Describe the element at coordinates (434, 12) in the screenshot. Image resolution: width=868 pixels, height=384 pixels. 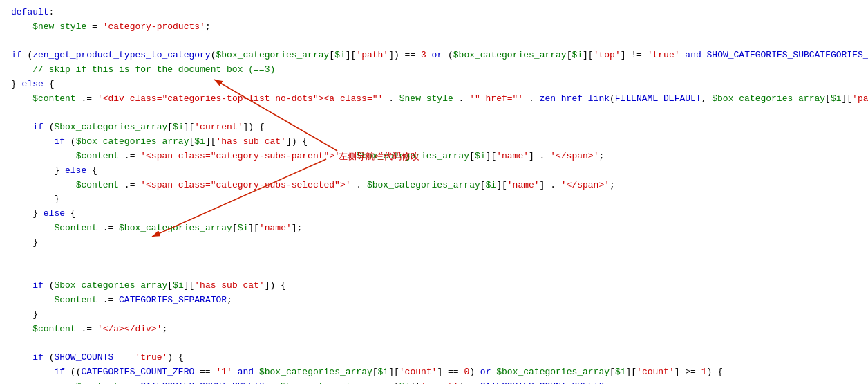
I see `code-line: default:` at that location.